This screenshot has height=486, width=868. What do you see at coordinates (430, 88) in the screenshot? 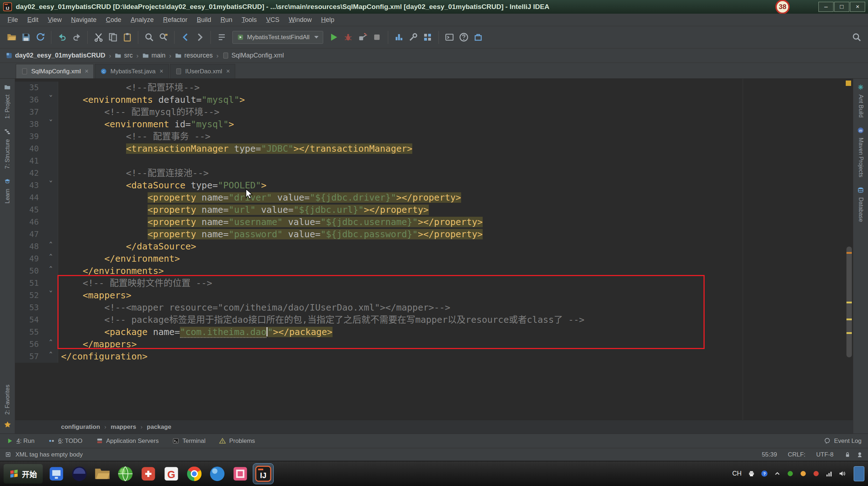
I see `code-line: 35 <!--配置环境-->` at bounding box center [430, 88].